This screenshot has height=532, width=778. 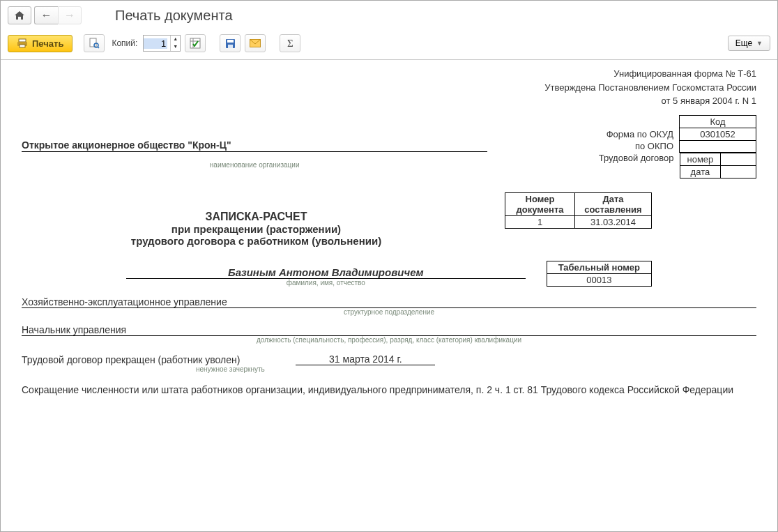 I want to click on diskette-icon, so click(x=230, y=43).